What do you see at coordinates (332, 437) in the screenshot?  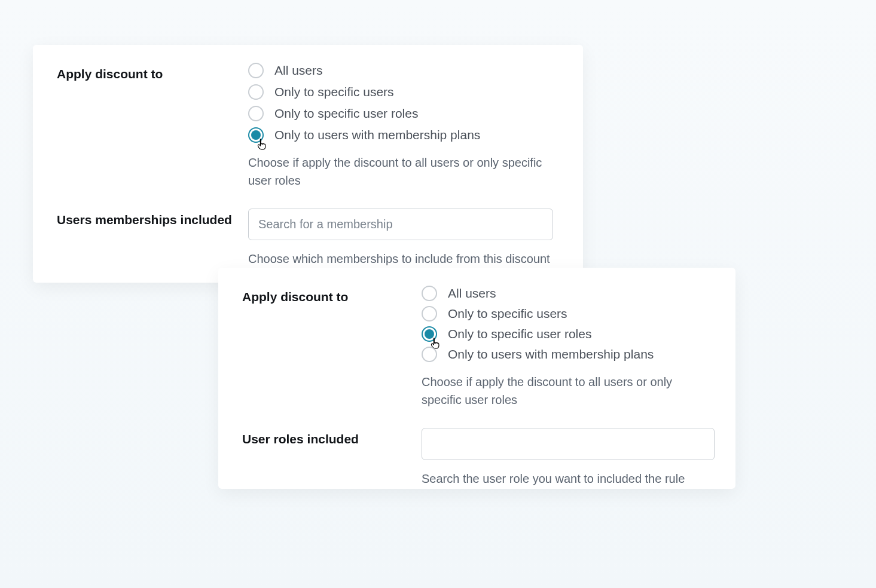 I see `user-roles-included-label: User roles included` at bounding box center [332, 437].